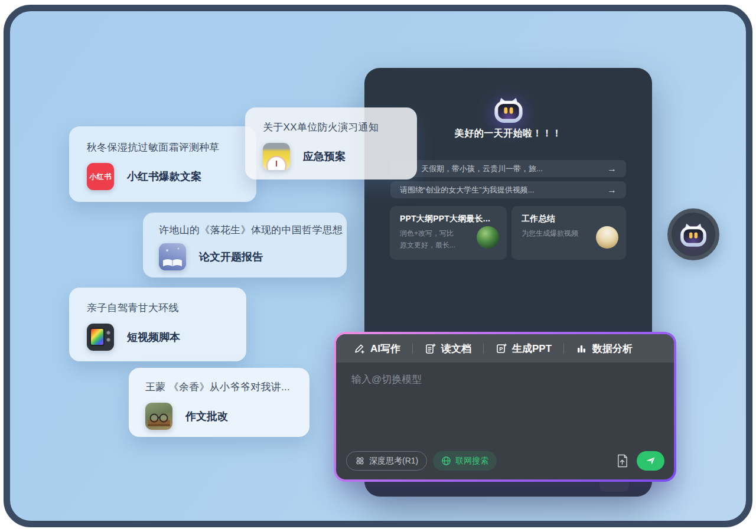 Image resolution: width=756 pixels, height=532 pixels. I want to click on suggestion-card-ppt-outline: PPT大纲PPT大纲最长... 润色+改写，写比 原文更好，最长..., so click(448, 233).